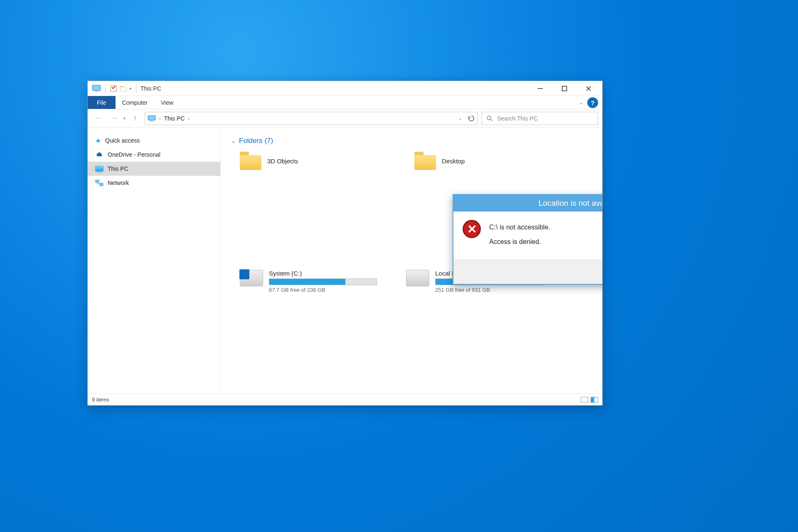 The image size is (798, 532). What do you see at coordinates (175, 118) in the screenshot?
I see `breadcrumb: This PC` at bounding box center [175, 118].